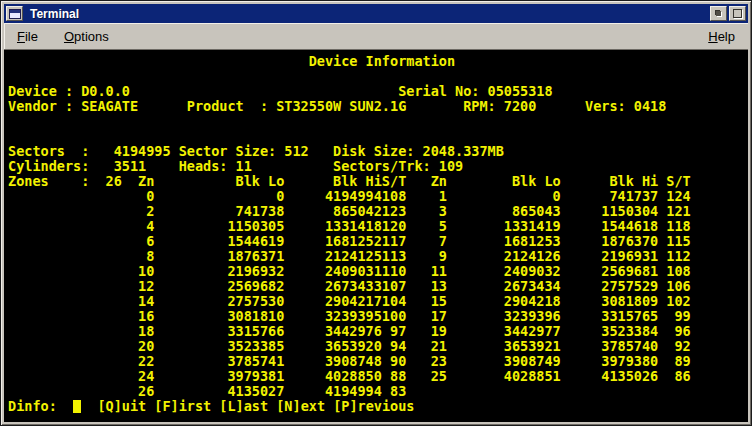 Image resolution: width=752 pixels, height=426 pixels. Describe the element at coordinates (378, 226) in the screenshot. I see `terminal-line: 4 1150305 1331418120 5 1331419 1544618 1…` at that location.